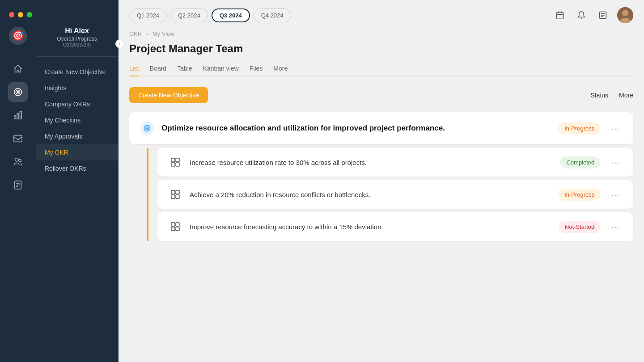 This screenshot has width=644, height=362. What do you see at coordinates (77, 39) in the screenshot?
I see `sidebar-user-progress-label: Overall Progress` at bounding box center [77, 39].